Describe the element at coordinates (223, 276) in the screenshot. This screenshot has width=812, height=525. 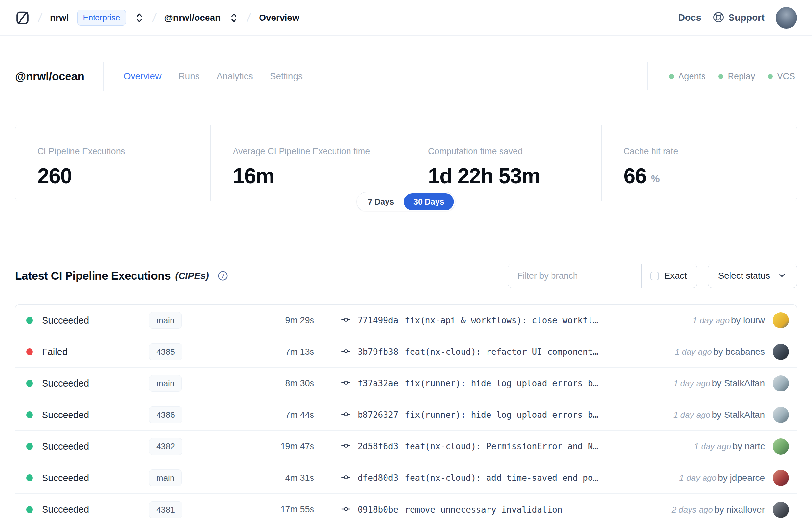
I see `help-icon: ?` at that location.